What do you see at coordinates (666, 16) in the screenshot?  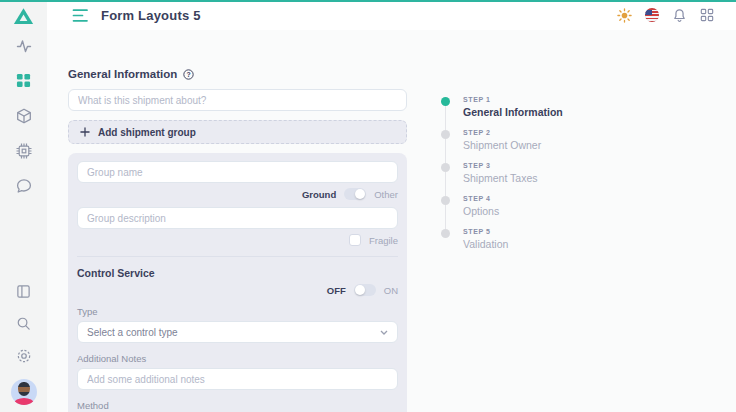 I see `header-actions` at bounding box center [666, 16].